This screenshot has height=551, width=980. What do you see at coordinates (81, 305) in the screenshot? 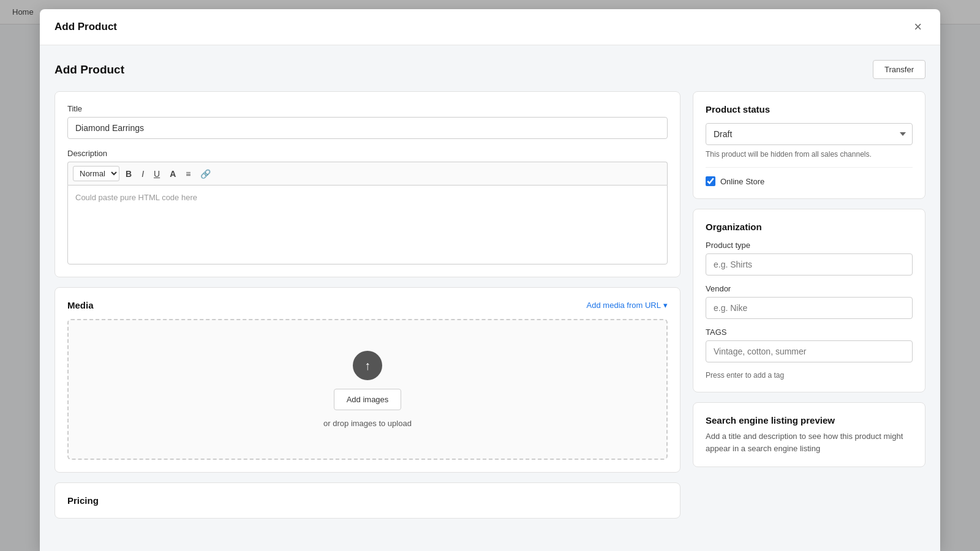
I see `media-title: Media` at bounding box center [81, 305].